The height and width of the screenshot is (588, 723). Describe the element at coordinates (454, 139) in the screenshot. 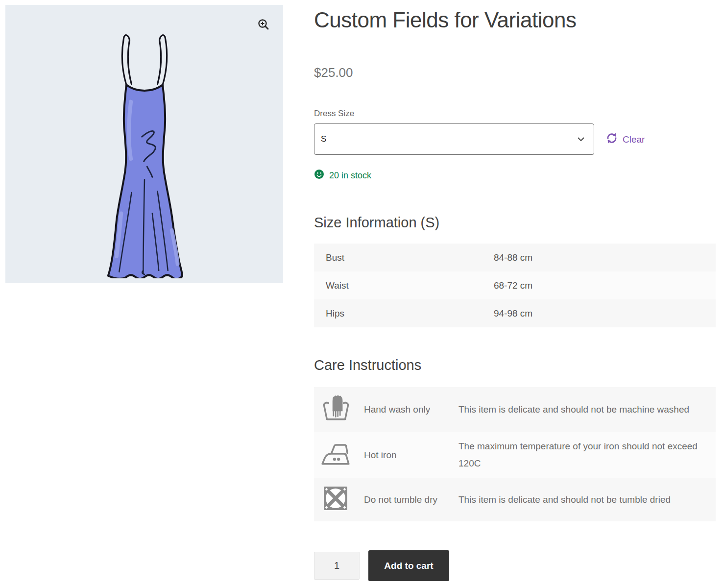

I see `dress-size-select: S` at that location.